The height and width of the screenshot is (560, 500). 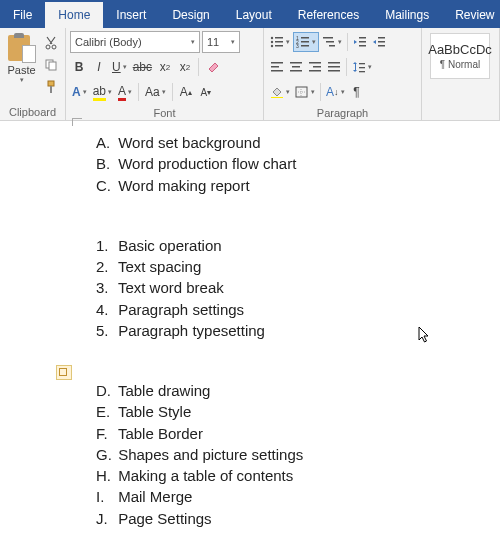 I want to click on increase-indent-button, so click(x=379, y=42).